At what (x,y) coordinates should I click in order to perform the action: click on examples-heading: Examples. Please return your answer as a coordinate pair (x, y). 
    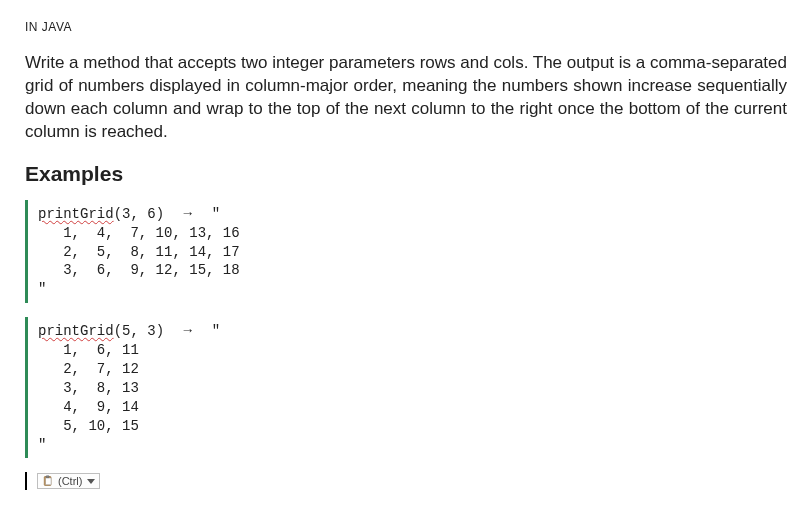
    Looking at the image, I should click on (406, 174).